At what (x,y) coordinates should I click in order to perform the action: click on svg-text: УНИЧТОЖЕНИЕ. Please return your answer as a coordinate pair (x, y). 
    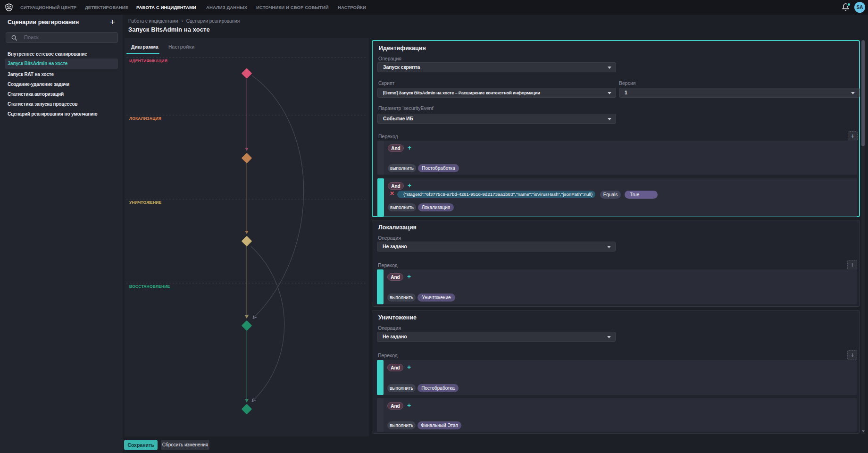
    Looking at the image, I should click on (145, 202).